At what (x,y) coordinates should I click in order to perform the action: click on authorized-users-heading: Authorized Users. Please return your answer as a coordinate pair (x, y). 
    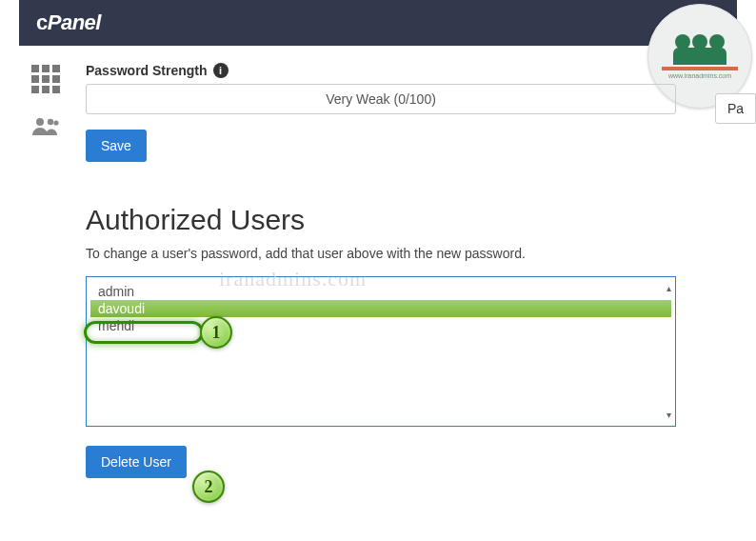
    Looking at the image, I should click on (421, 220).